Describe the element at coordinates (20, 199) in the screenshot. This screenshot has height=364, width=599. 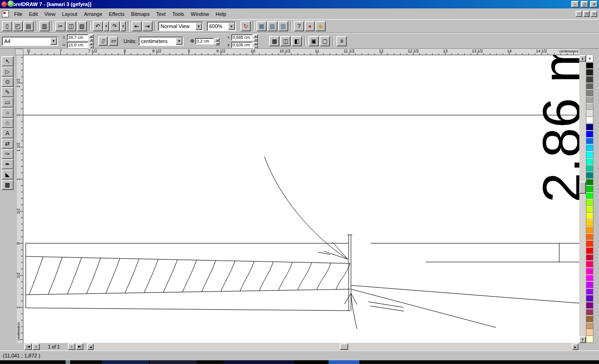
I see `vertical-ruler: 2 1/221 1/211/201/21centimeters` at that location.